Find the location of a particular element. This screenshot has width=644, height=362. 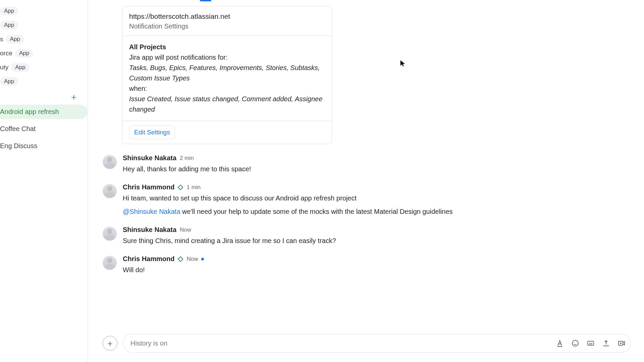

message: Chris HammondNowWill do! is located at coordinates (367, 265).